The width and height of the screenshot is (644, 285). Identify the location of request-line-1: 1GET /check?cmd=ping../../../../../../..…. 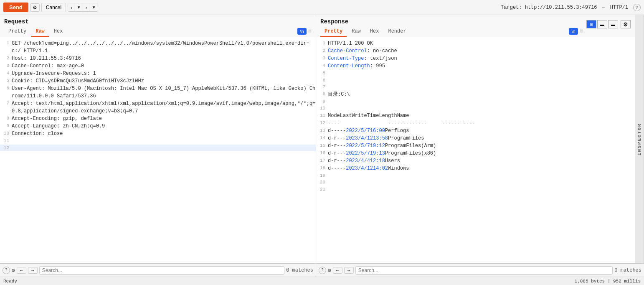
(158, 47).